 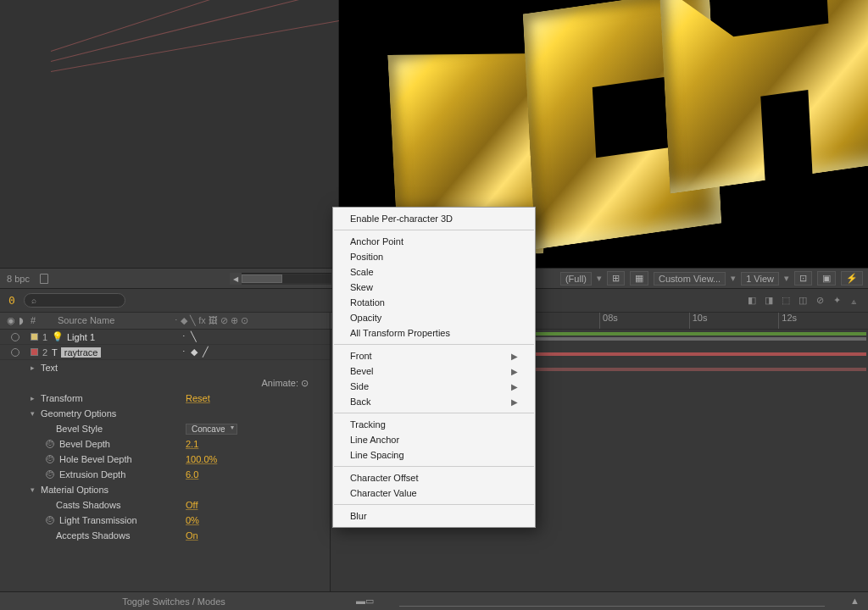 I want to click on property-material: ▾Material Options, so click(x=164, y=490).